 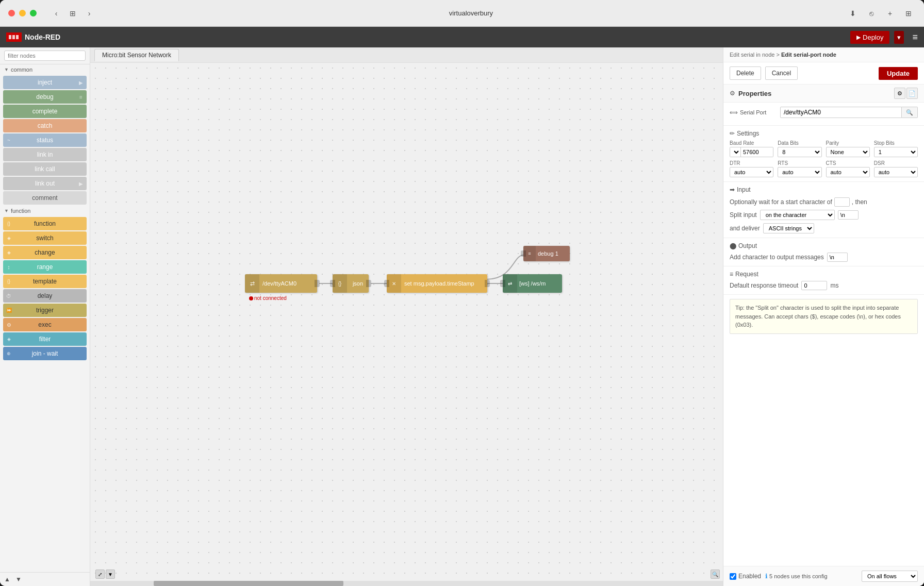 I want to click on add-char-input, so click(x=837, y=257).